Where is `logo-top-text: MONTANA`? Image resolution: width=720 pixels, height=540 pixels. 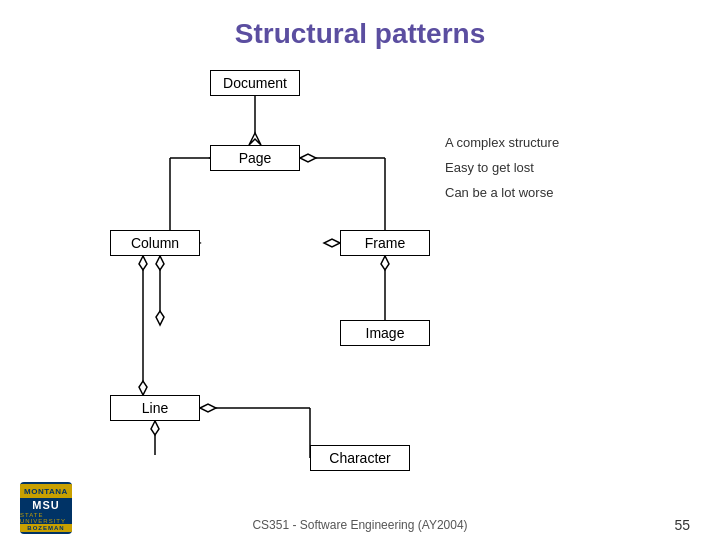 logo-top-text: MONTANA is located at coordinates (46, 491).